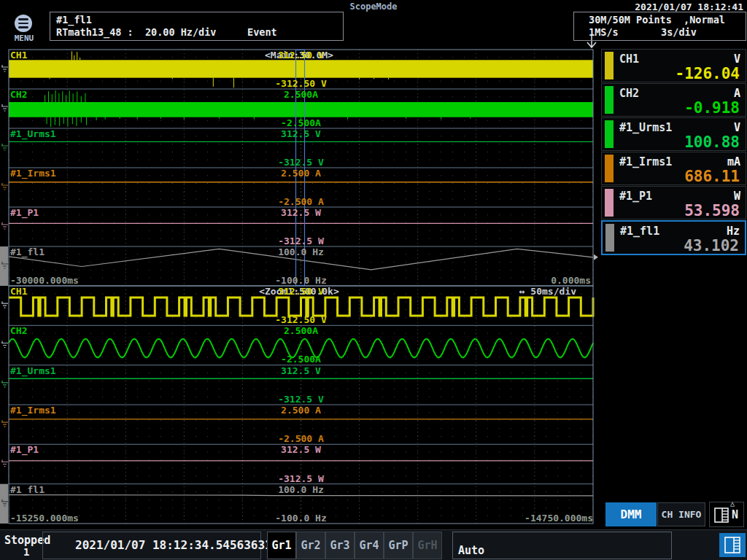  Describe the element at coordinates (678, 32) in the screenshot. I see `timebase: 3s/div` at that location.